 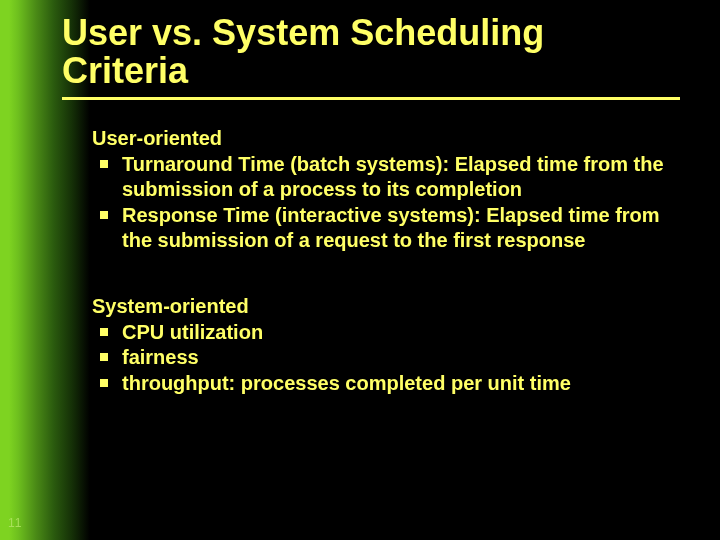 What do you see at coordinates (160, 357) in the screenshot?
I see `bullet-text: fairness` at bounding box center [160, 357].